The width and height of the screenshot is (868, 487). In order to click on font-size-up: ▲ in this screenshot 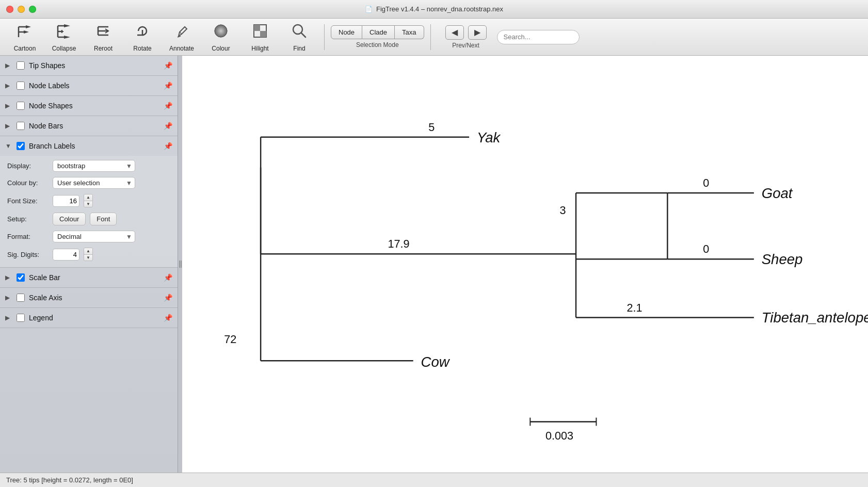, I will do `click(88, 198)`.